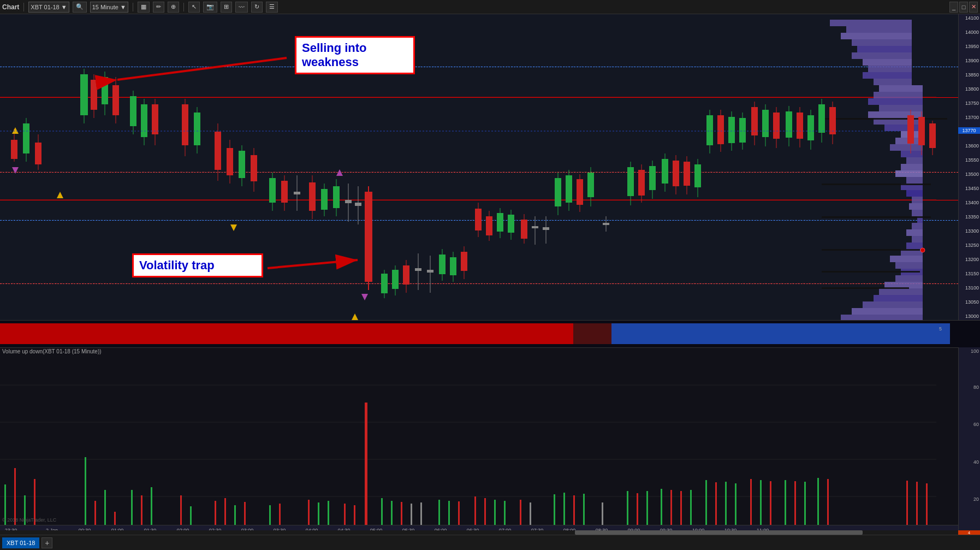 This screenshot has height=550, width=980. Describe the element at coordinates (954, 7) in the screenshot. I see `minimize-button: _` at that location.